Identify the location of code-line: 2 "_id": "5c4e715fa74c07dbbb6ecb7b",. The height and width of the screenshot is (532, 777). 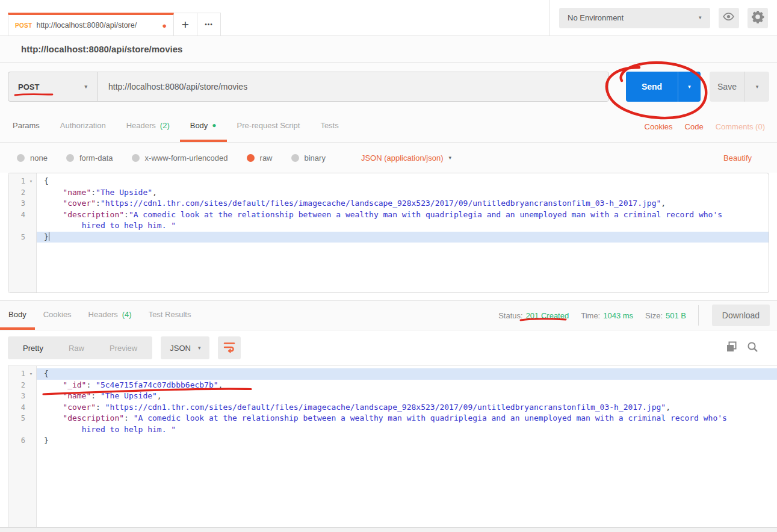
(392, 385).